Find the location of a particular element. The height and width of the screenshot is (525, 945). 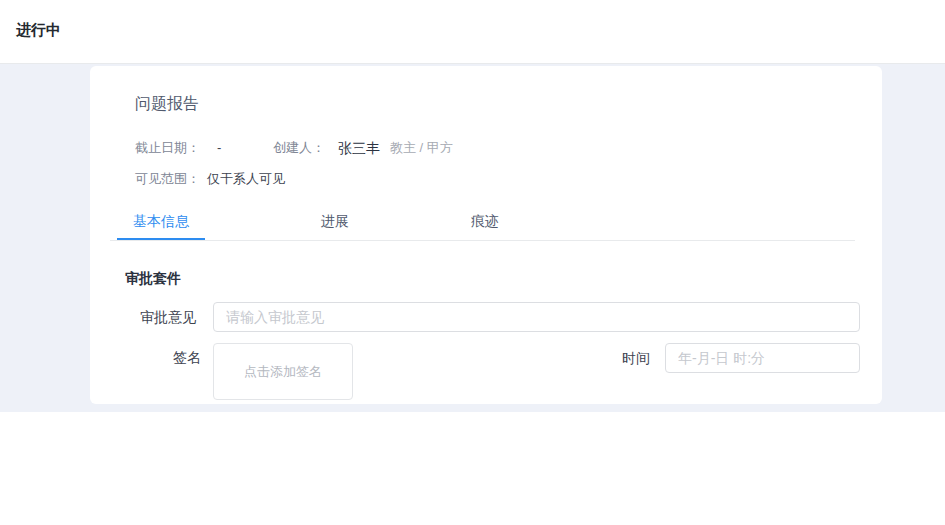

scope-value: 仅干系人可见 is located at coordinates (246, 179).